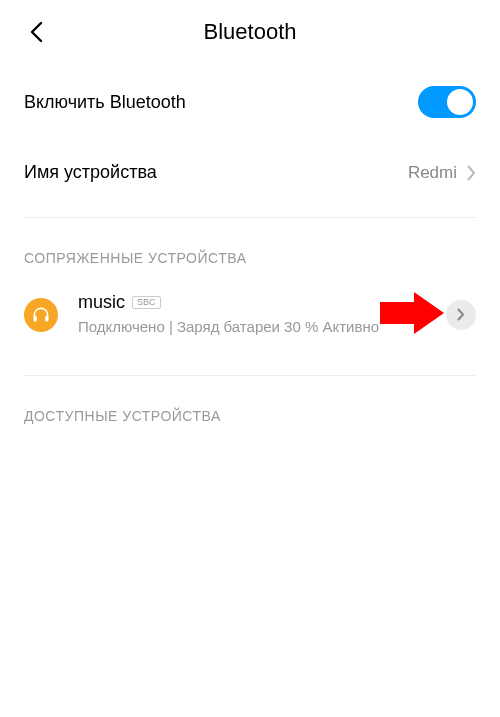 The width and height of the screenshot is (500, 717). I want to click on device-settings-button, so click(461, 315).